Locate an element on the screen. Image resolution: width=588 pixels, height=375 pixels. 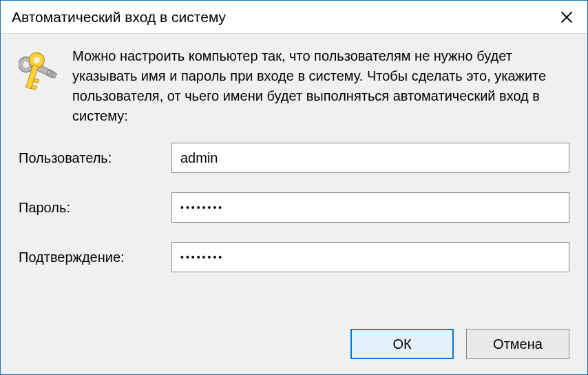
keys-icon is located at coordinates (38, 74).